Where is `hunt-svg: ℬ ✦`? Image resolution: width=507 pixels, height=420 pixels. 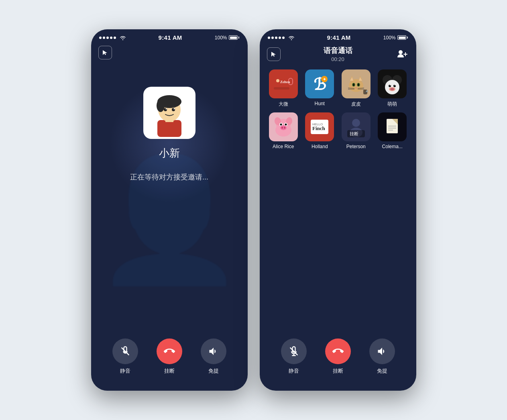 hunt-svg: ℬ ✦ is located at coordinates (320, 84).